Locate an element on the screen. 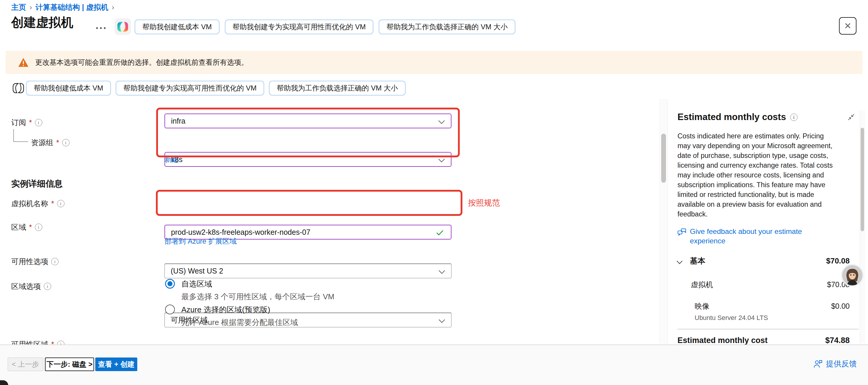 The image size is (868, 385). review-create-button: 查看 + 创建 is located at coordinates (116, 364).